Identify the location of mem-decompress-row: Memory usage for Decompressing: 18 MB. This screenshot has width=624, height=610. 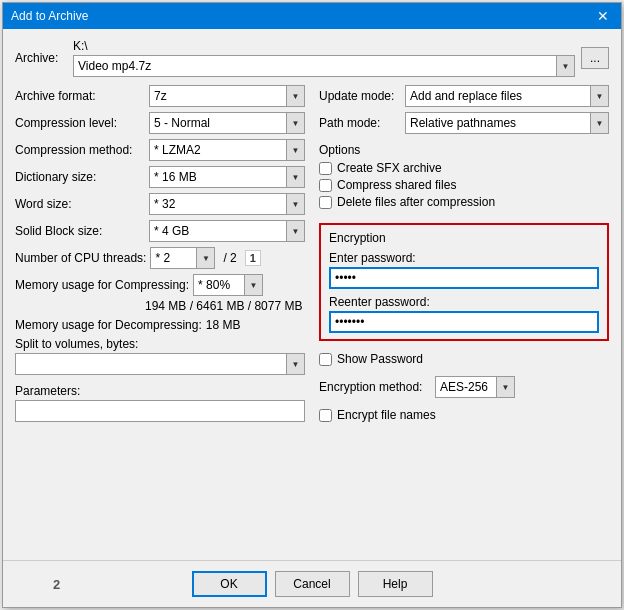
(160, 325).